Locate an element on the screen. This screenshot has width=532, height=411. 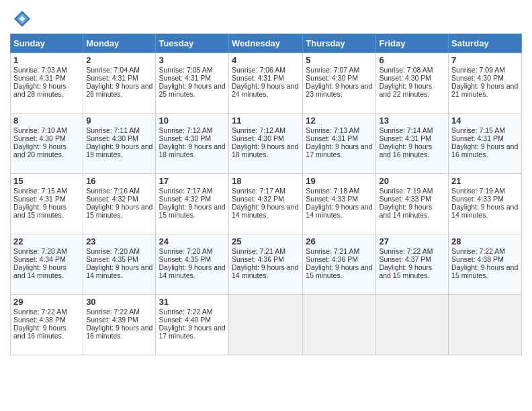
sunrise-text: Sunrise: 7:13 AM is located at coordinates (332, 130).